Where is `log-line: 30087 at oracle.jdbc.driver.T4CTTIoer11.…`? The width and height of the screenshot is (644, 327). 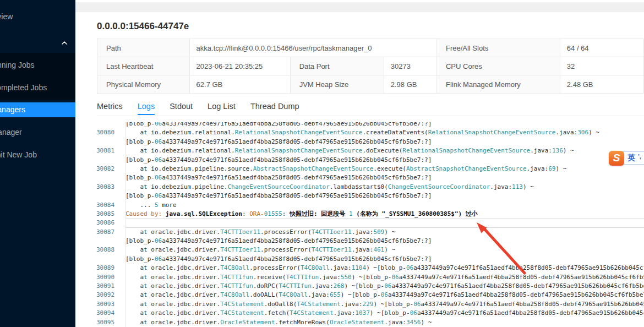
log-line: 30087 at oracle.jdbc.driver.T4CTTIoer11.… is located at coordinates (360, 232).